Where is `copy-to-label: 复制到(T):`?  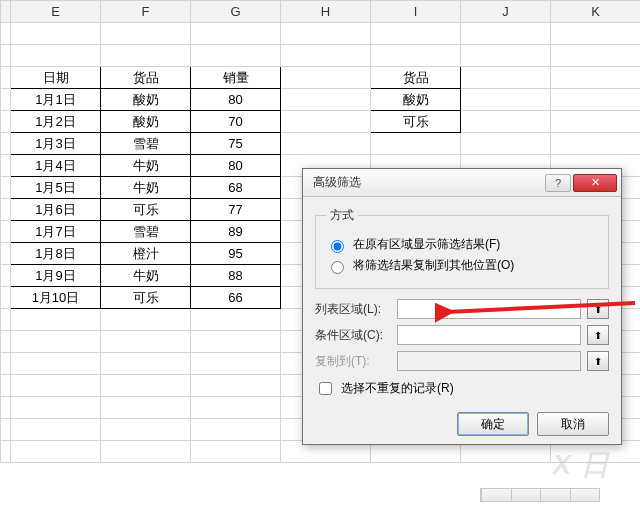
copy-to-label: 复制到(T): is located at coordinates (353, 362).